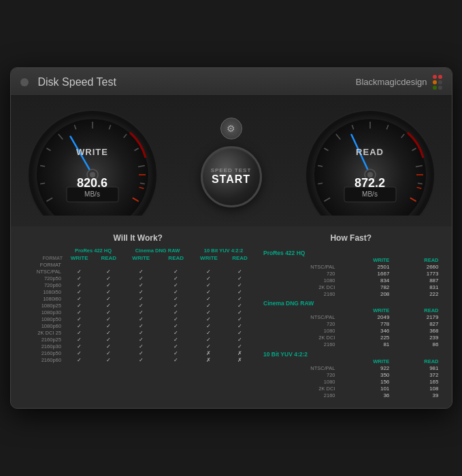 This screenshot has width=462, height=476. I want to click on start-button-label-large: START, so click(231, 180).